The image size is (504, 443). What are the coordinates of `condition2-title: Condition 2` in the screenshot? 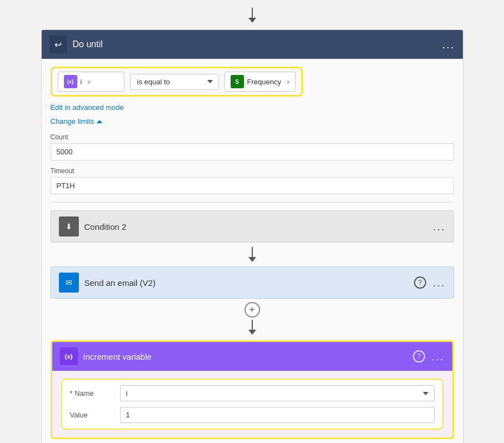 It's located at (106, 226).